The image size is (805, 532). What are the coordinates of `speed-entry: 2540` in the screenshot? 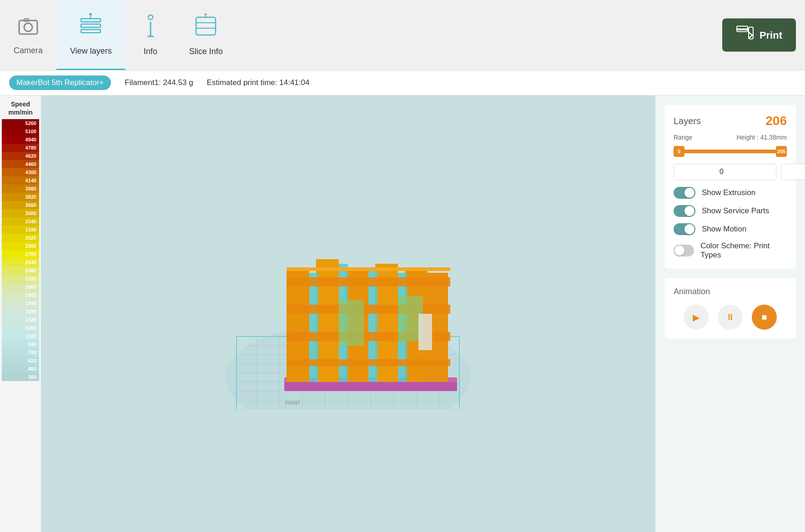 It's located at (20, 262).